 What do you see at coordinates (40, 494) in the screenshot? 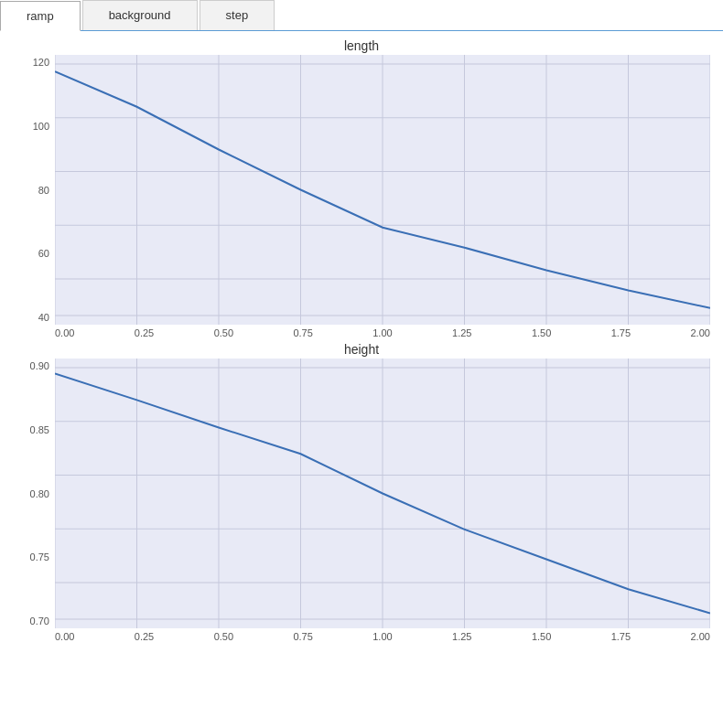
I see `y-label: 0.80` at bounding box center [40, 494].